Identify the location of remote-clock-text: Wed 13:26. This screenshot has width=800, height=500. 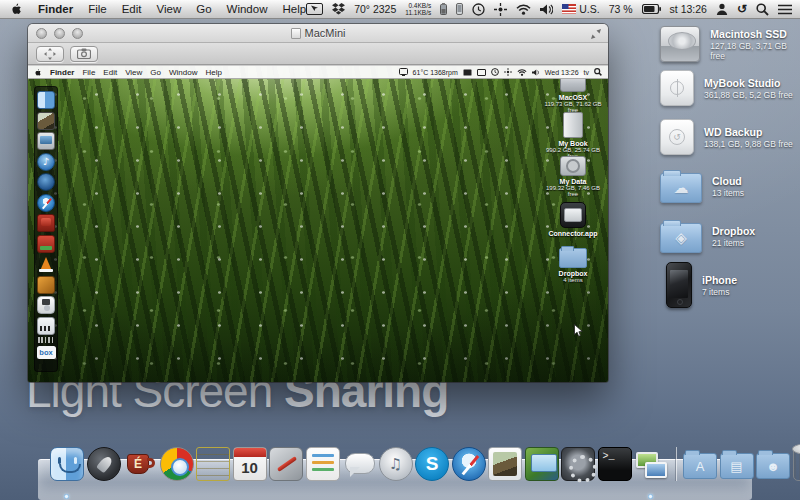
(562, 72).